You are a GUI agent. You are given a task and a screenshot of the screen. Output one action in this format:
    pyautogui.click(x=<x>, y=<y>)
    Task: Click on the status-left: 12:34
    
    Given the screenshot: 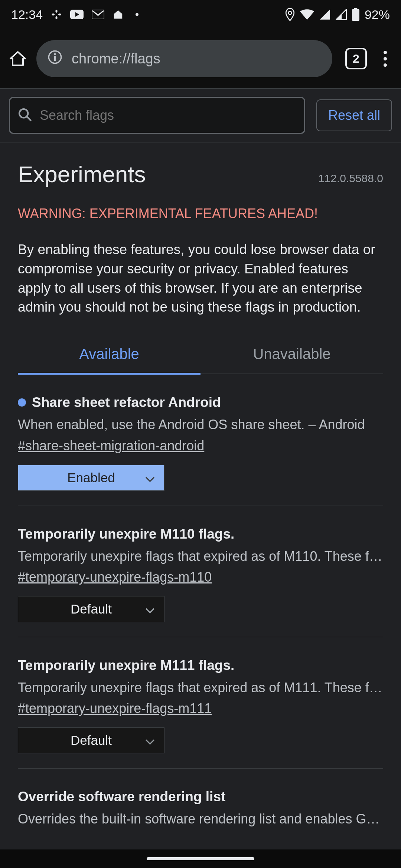 What is the action you would take?
    pyautogui.click(x=75, y=15)
    